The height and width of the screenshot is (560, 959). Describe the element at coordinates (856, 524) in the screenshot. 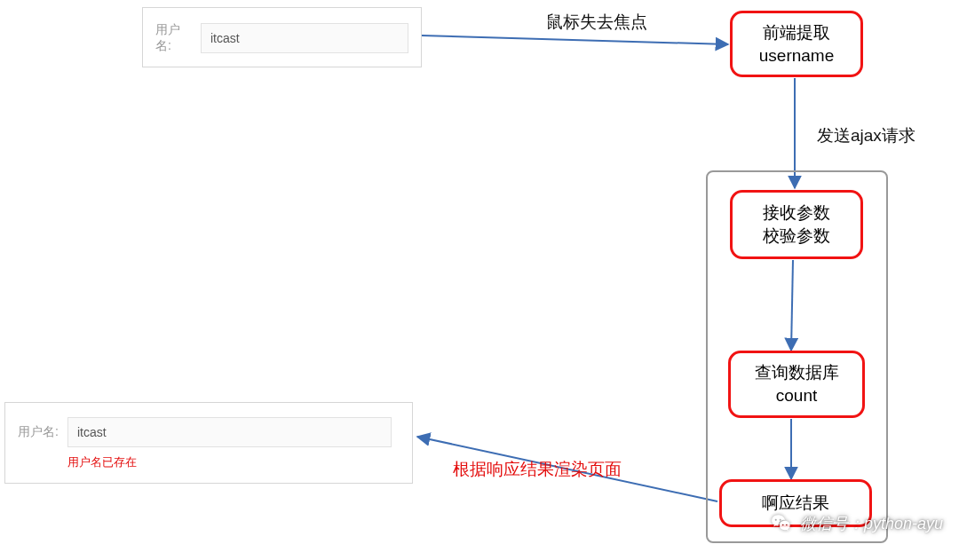

I see `watermark: 微信号：python-ayu` at that location.